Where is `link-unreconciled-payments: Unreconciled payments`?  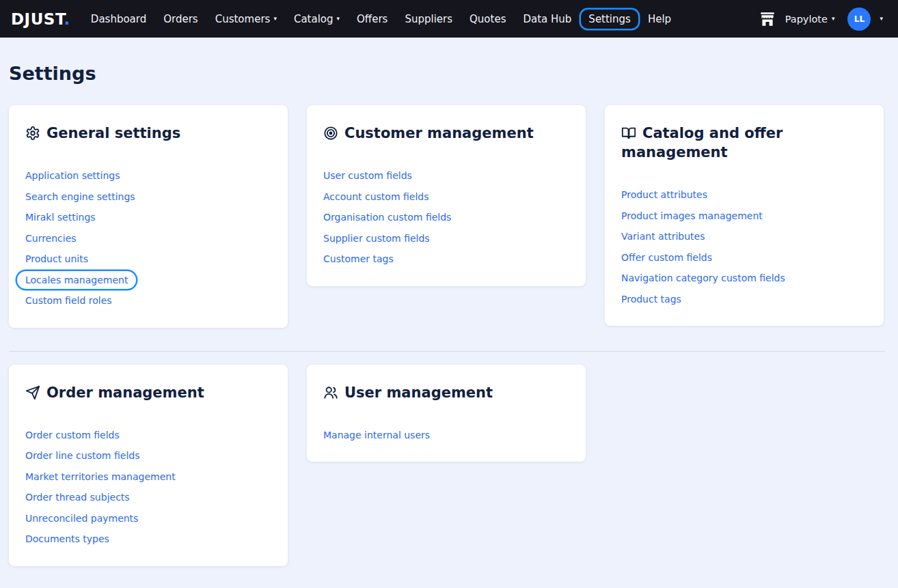
link-unreconciled-payments: Unreconciled payments is located at coordinates (82, 518).